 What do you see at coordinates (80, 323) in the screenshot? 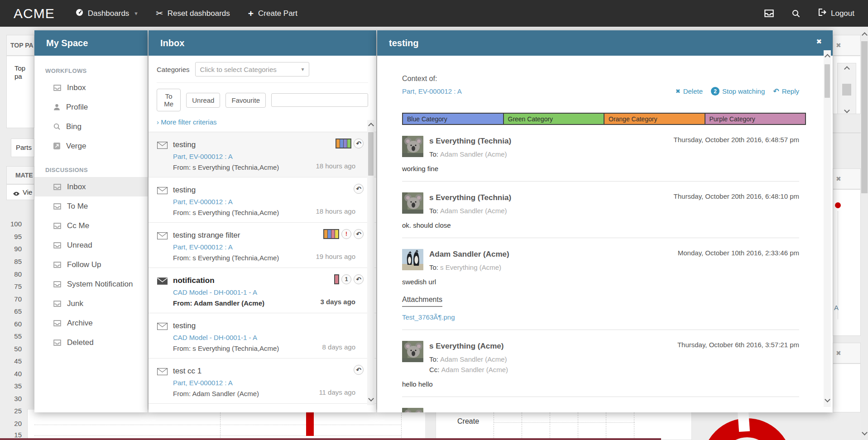
I see `sidebar-item-label: Archive` at bounding box center [80, 323].